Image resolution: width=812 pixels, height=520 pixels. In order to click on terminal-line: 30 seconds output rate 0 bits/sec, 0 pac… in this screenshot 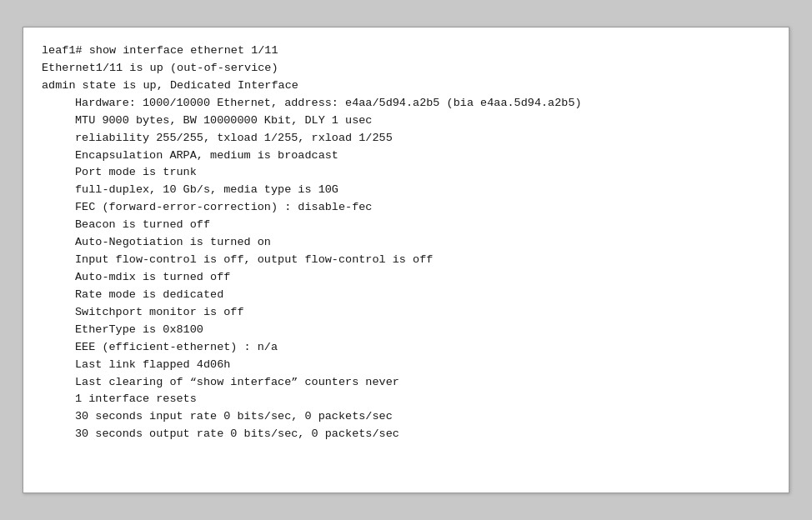, I will do `click(406, 435)`.